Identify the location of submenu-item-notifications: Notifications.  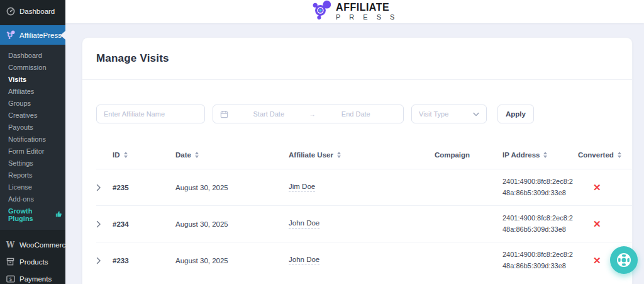
(33, 139).